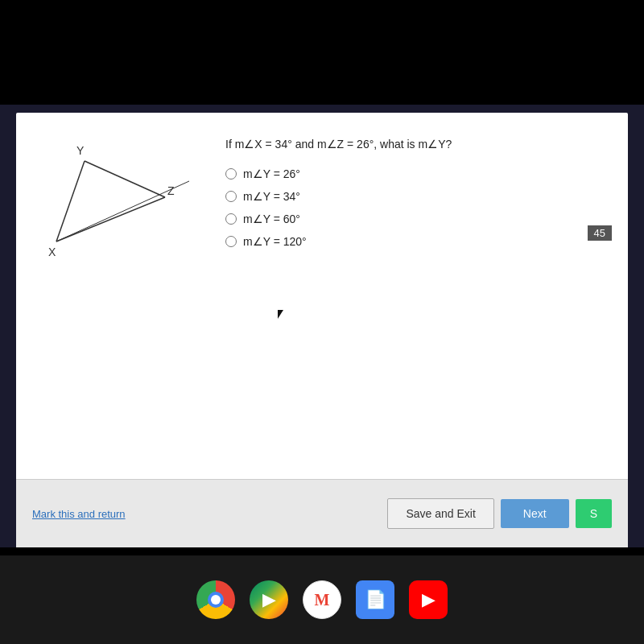 This screenshot has width=644, height=644. I want to click on triangle-diagram: X Y Z, so click(121, 209).